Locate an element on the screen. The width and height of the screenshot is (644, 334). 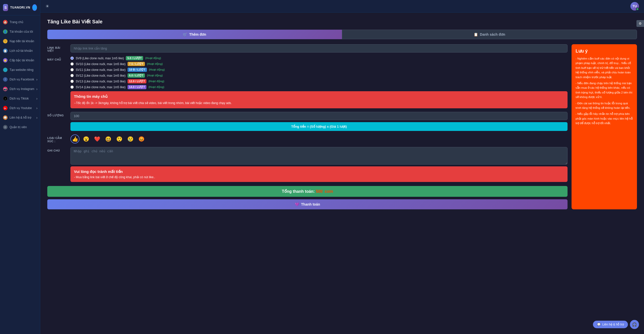
nav-label-website: Tạo website riêng is located at coordinates (22, 70).